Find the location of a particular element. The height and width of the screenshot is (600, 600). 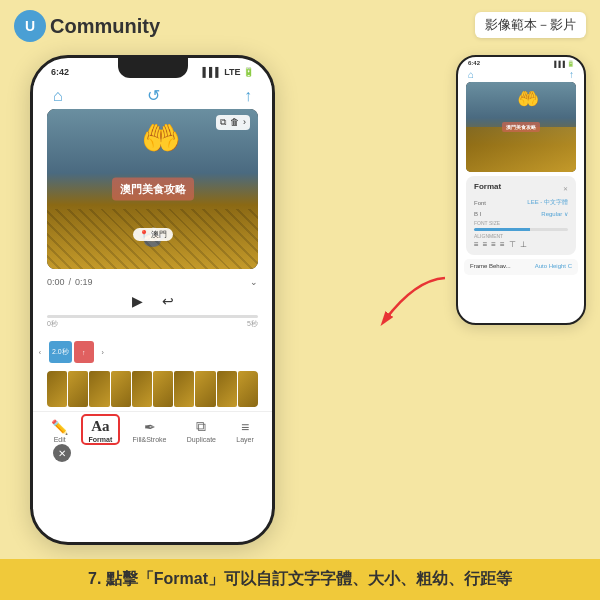

time-display: 0:00 / 0:19 ⌄ is located at coordinates (152, 282).